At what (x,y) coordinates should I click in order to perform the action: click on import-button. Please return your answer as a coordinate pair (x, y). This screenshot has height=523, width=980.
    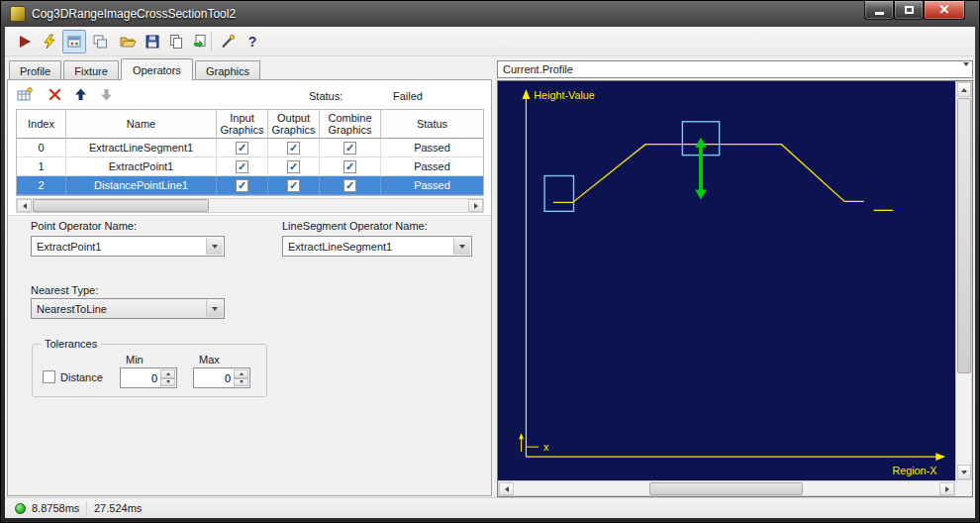
    Looking at the image, I should click on (200, 42).